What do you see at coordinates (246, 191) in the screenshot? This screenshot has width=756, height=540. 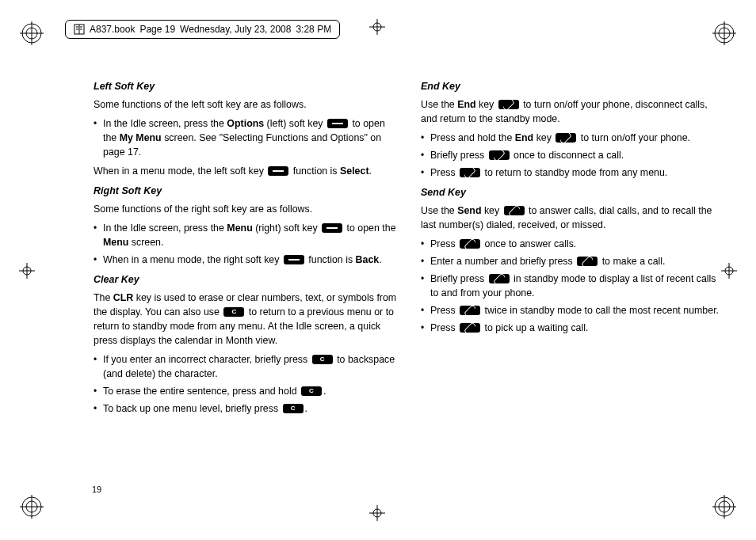 I see `heading-right-soft-key: Right Soft Key` at bounding box center [246, 191].